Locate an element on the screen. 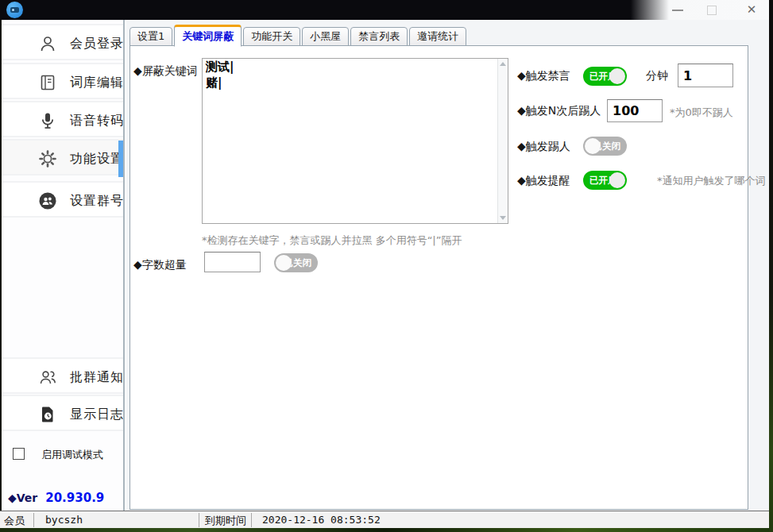 The width and height of the screenshot is (773, 532). debug-mode-row: 启用调试模式 is located at coordinates (62, 455).